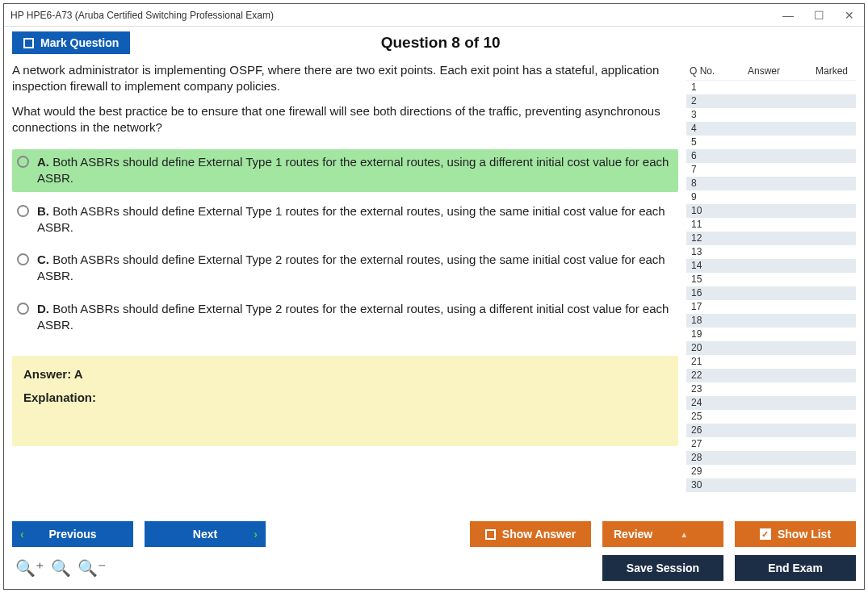 This screenshot has height=593, width=868. Describe the element at coordinates (354, 219) in the screenshot. I see `option-text: B. Both ASBRs should define External Typ…` at that location.